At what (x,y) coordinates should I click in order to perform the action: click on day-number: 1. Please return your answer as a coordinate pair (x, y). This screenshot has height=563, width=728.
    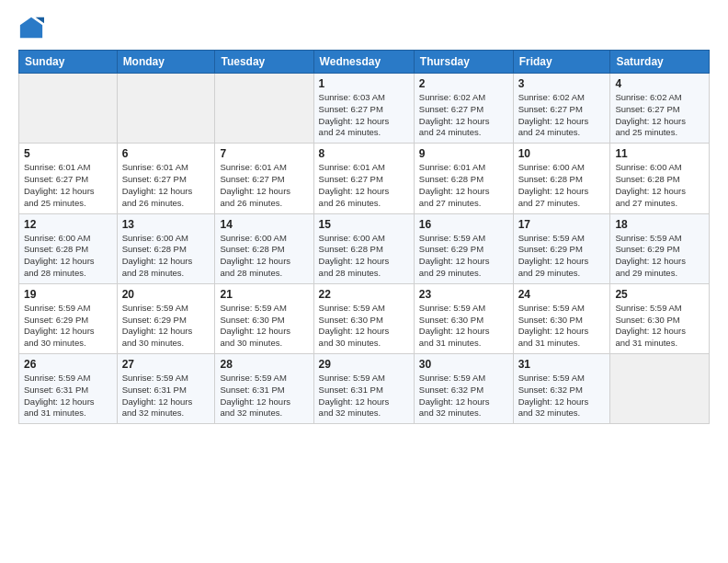
    Looking at the image, I should click on (364, 84).